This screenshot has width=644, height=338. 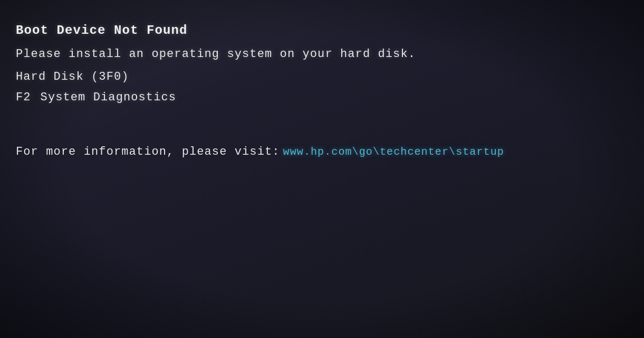 I want to click on hard-disk-label: Hard Disk (3F0), so click(x=320, y=77).